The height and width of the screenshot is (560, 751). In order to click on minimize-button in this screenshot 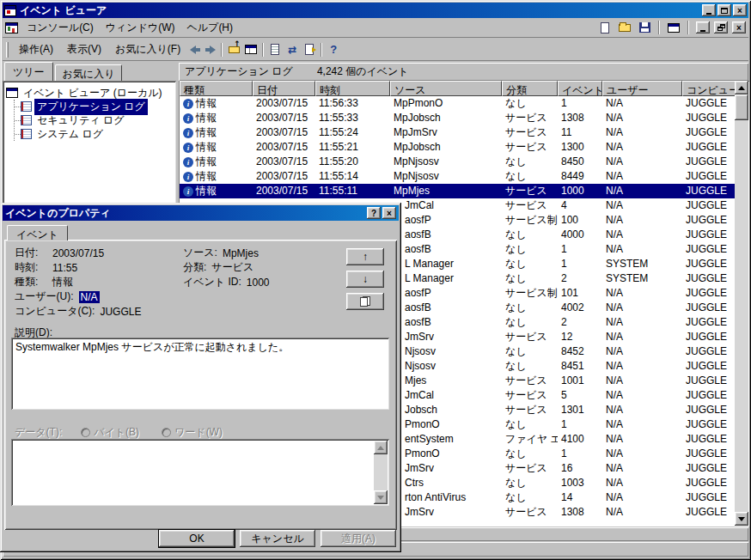, I will do `click(709, 10)`.